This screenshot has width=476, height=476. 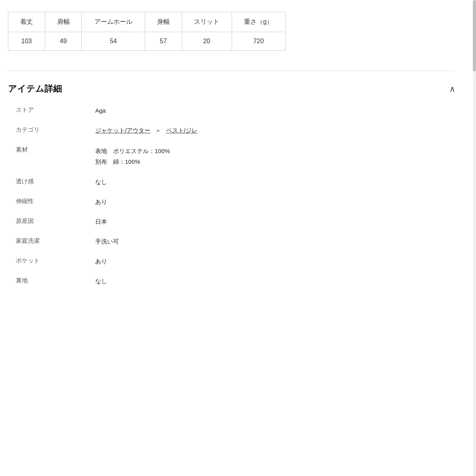 What do you see at coordinates (474, 36) in the screenshot?
I see `scrollbar-thumb` at bounding box center [474, 36].